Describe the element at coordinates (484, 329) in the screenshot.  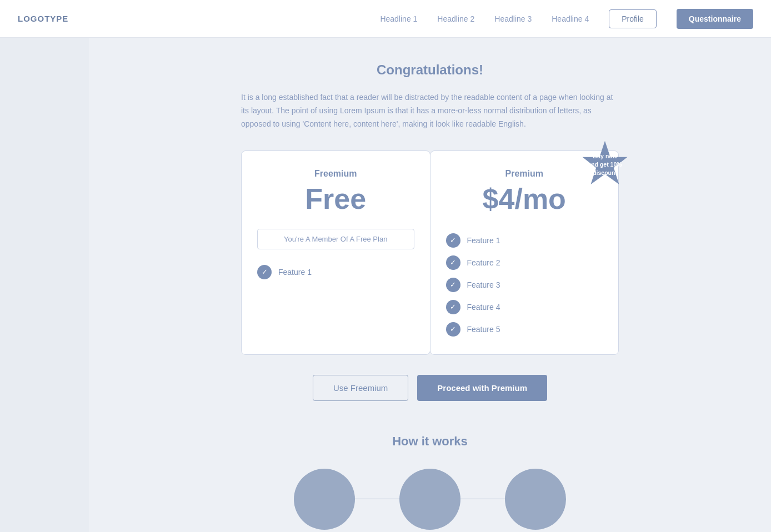
I see `feature-label: Feature 5` at that location.